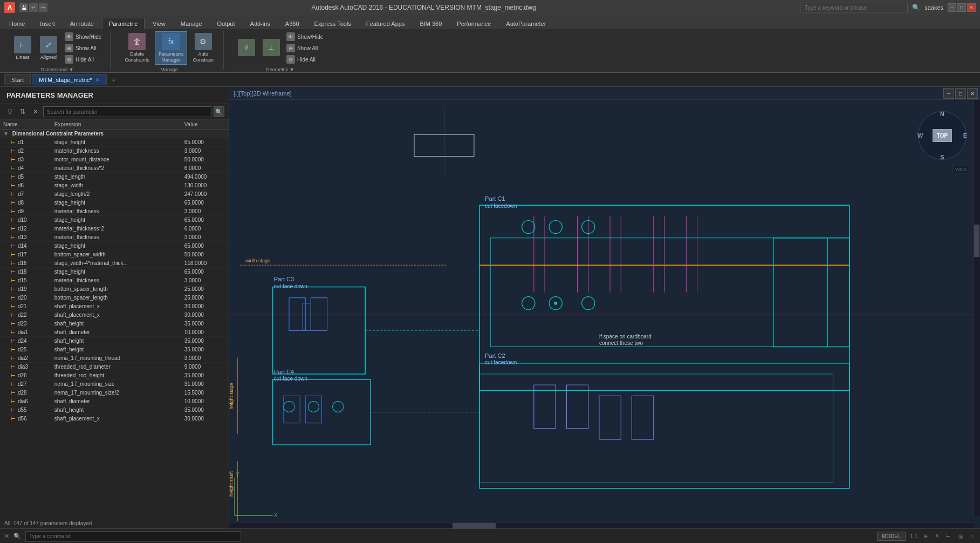 The width and height of the screenshot is (980, 543). I want to click on snap-btn: ⊕, so click(926, 537).